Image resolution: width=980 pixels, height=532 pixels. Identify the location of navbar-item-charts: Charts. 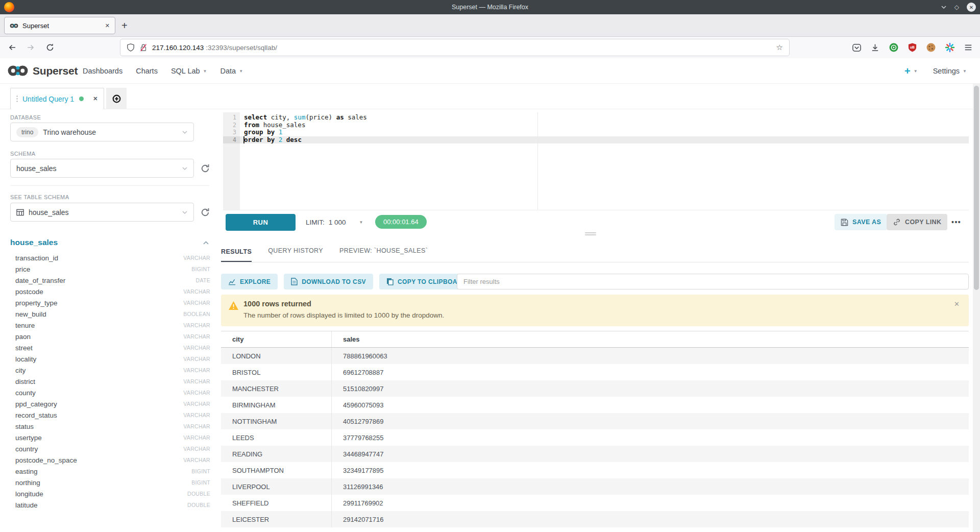
(147, 71).